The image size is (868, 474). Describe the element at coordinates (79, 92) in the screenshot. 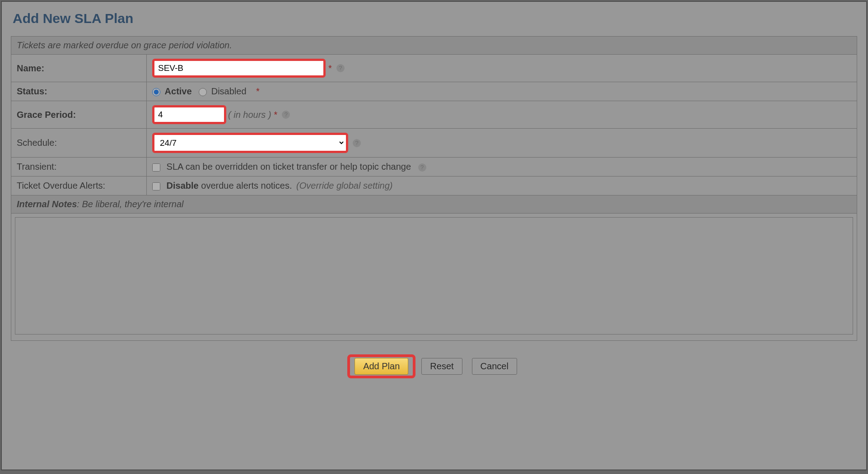

I see `status-label: Status:` at that location.